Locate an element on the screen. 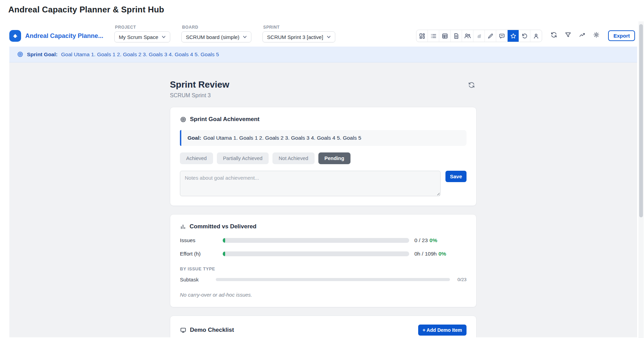  board-select: SCRUM board (simple) is located at coordinates (216, 37).